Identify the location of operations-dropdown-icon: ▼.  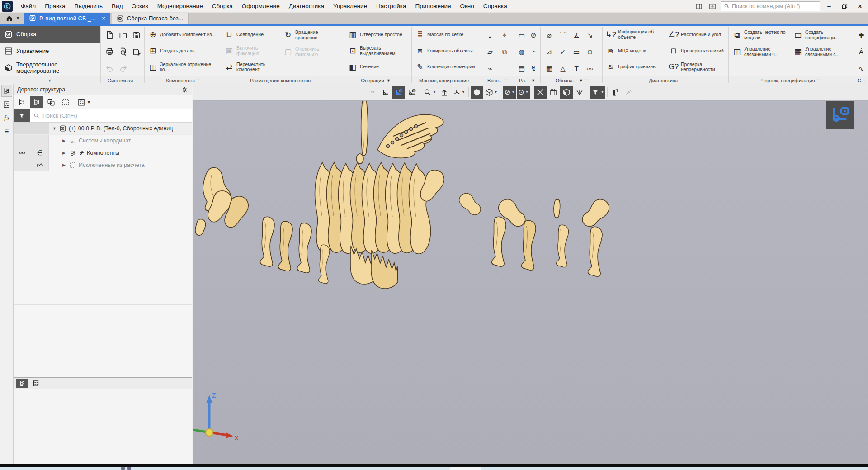
(389, 81).